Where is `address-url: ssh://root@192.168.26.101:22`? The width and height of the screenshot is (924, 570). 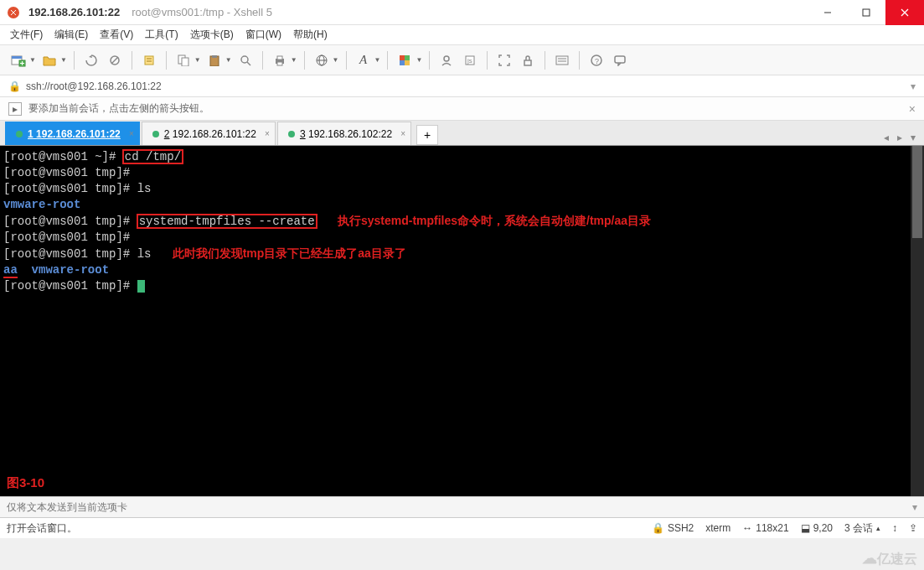
address-url: ssh://root@192.168.26.101:22 is located at coordinates (94, 86).